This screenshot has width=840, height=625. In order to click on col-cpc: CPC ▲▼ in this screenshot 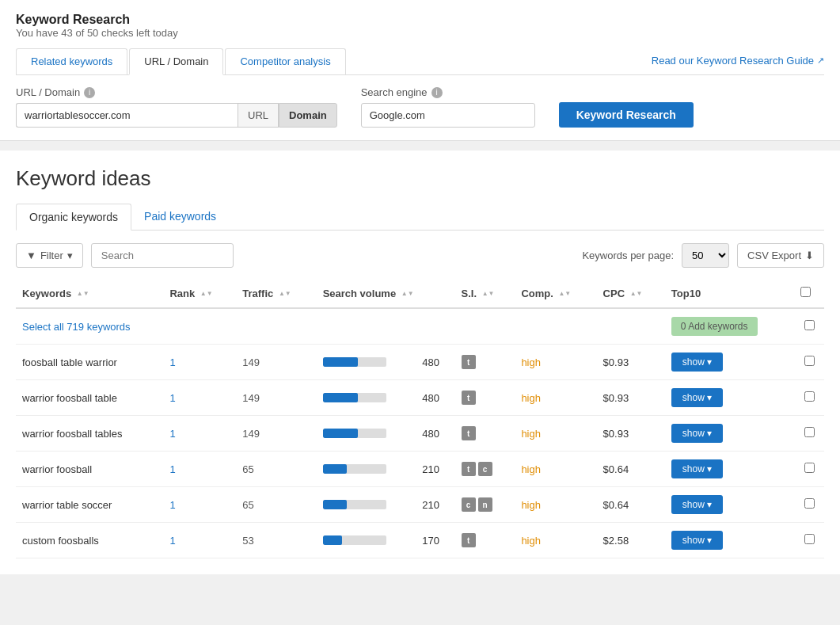, I will do `click(631, 293)`.